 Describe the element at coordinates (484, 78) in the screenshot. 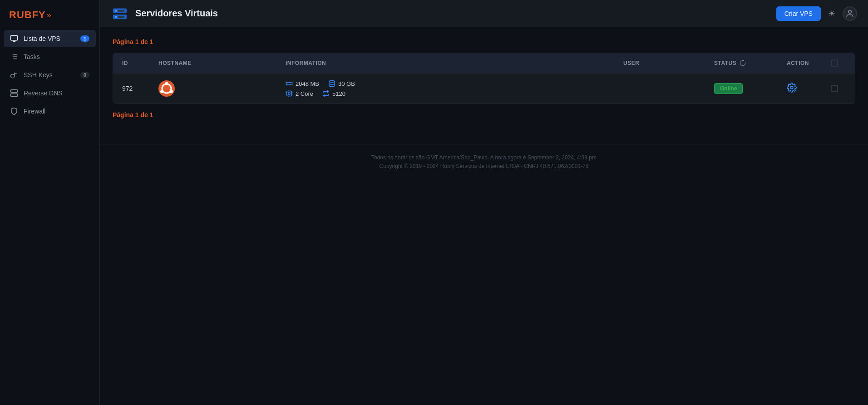

I see `vps-table: ID HOSTNAME INFORMATION USER STATUS ACTI…` at that location.